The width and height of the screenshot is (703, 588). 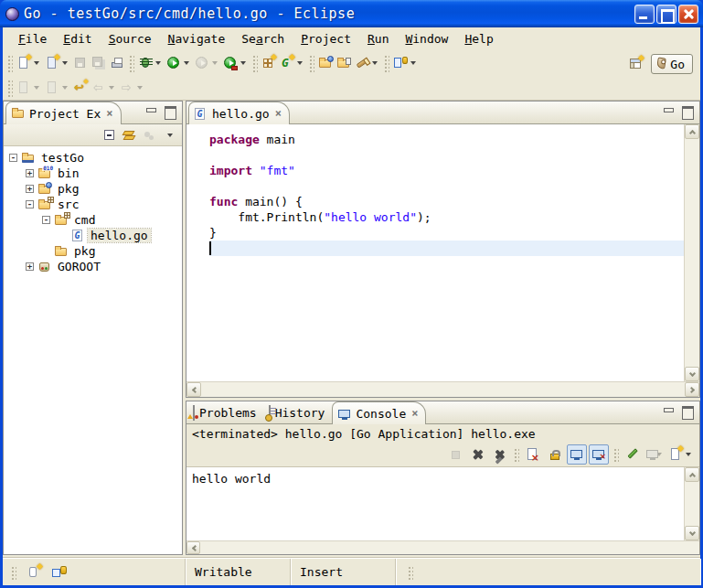 I want to click on maximize-button, so click(x=666, y=15).